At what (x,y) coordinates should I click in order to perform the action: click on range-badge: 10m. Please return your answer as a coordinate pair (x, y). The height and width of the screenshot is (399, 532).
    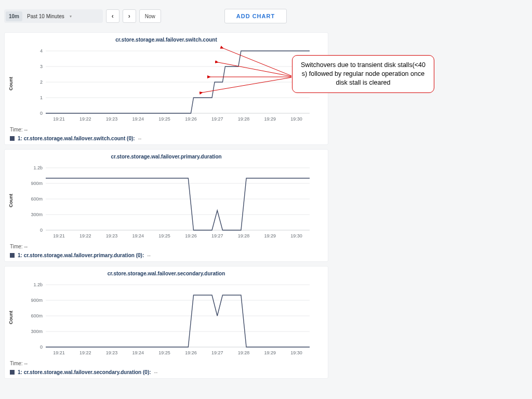
    Looking at the image, I should click on (14, 17).